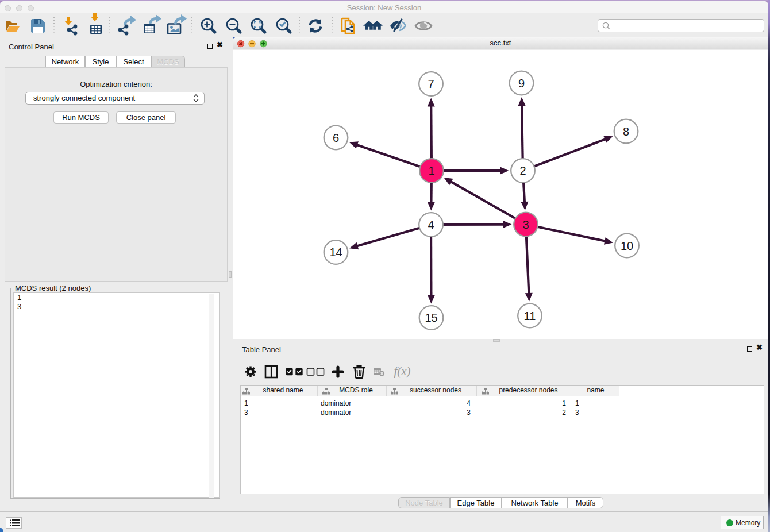 The height and width of the screenshot is (532, 770). I want to click on svg-text: 9, so click(522, 83).